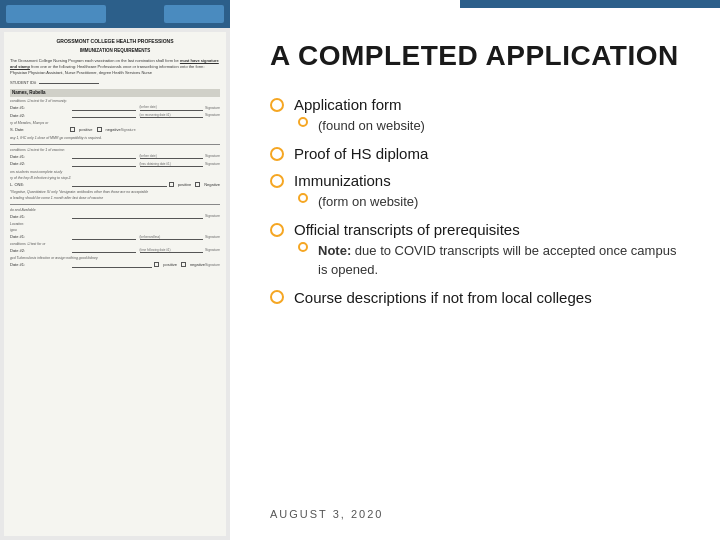 The width and height of the screenshot is (720, 540). Describe the element at coordinates (115, 240) in the screenshot. I see `doc-section-igou: igou Date #1: (beforeandless) Signature …` at that location.